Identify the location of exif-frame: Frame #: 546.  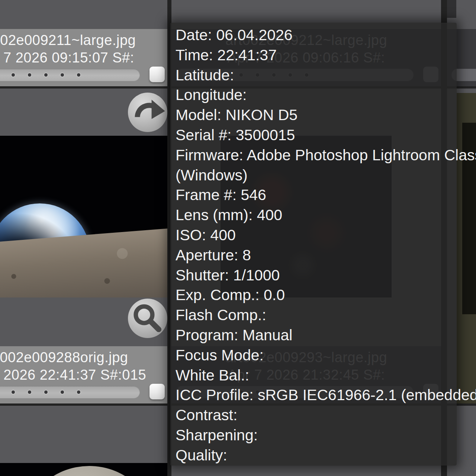
(316, 195).